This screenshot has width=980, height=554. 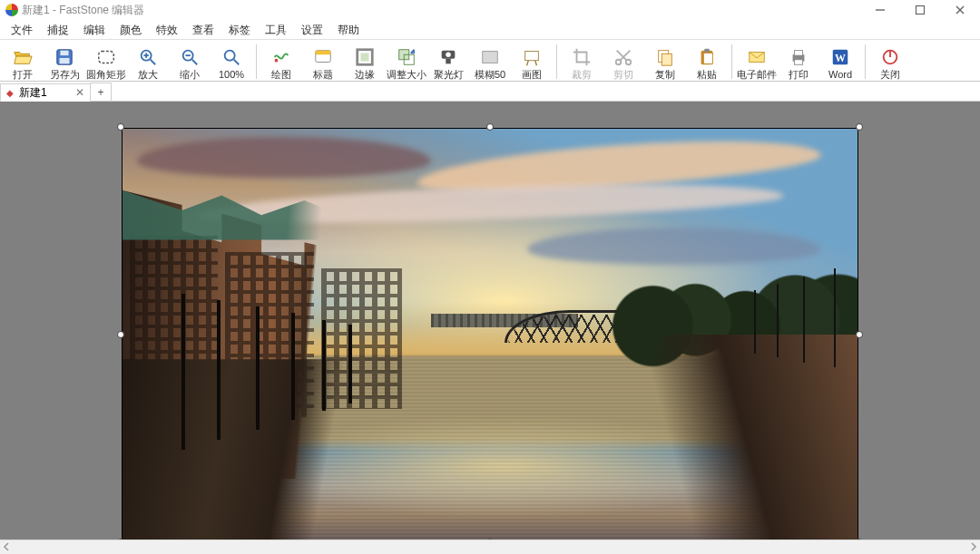 What do you see at coordinates (707, 62) in the screenshot?
I see `paste-button: 粘贴` at bounding box center [707, 62].